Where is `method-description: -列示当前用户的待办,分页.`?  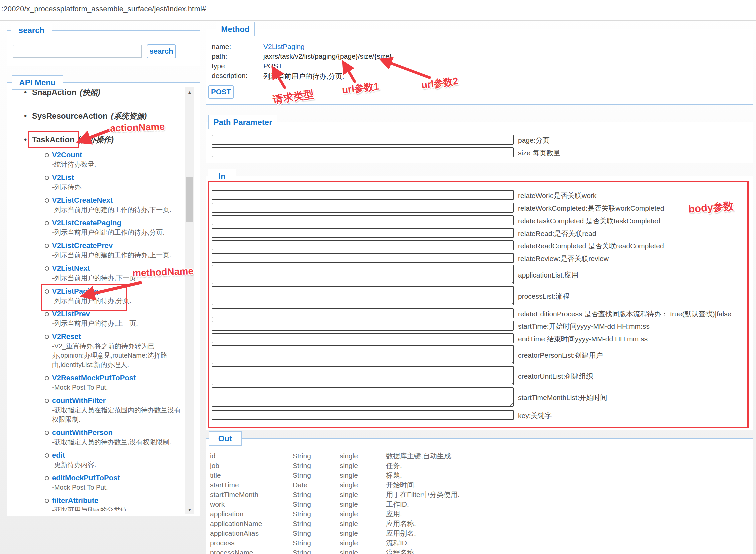
method-description: -列示当前用户的待办,分页. is located at coordinates (118, 300).